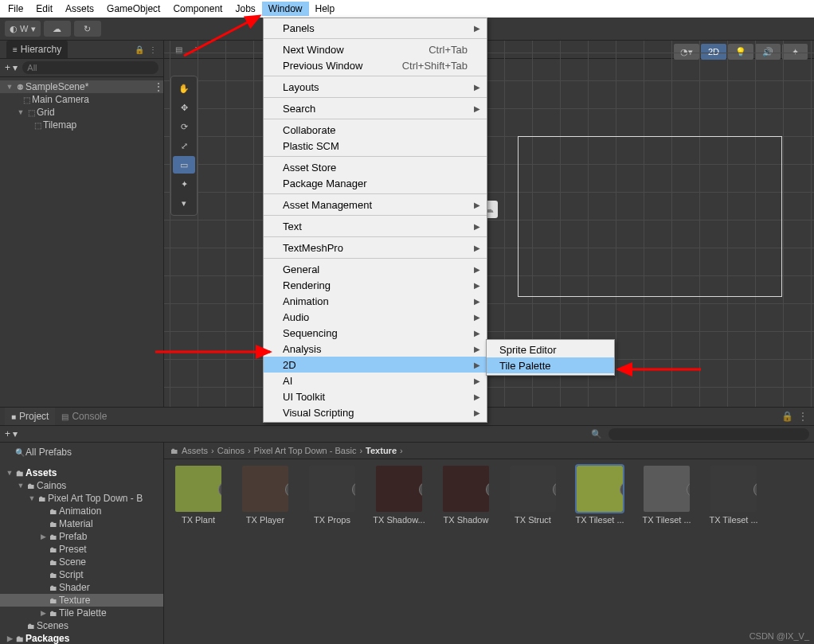 The height and width of the screenshot is (644, 814). Describe the element at coordinates (375, 248) in the screenshot. I see `menu-item-textmeshpro: TextMeshPro▶` at that location.